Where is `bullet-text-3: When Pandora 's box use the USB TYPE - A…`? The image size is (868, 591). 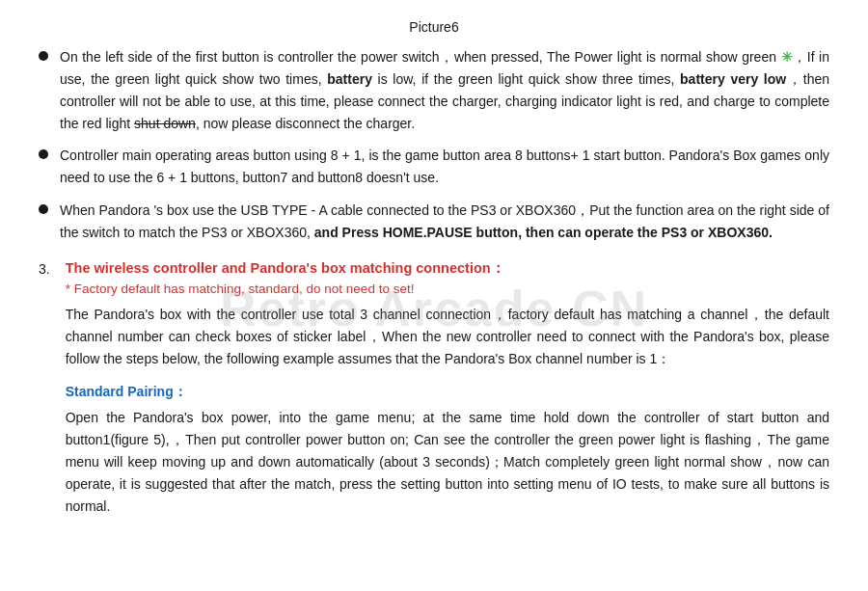 bullet-text-3: When Pandora 's box use the USB TYPE - A… is located at coordinates (445, 222).